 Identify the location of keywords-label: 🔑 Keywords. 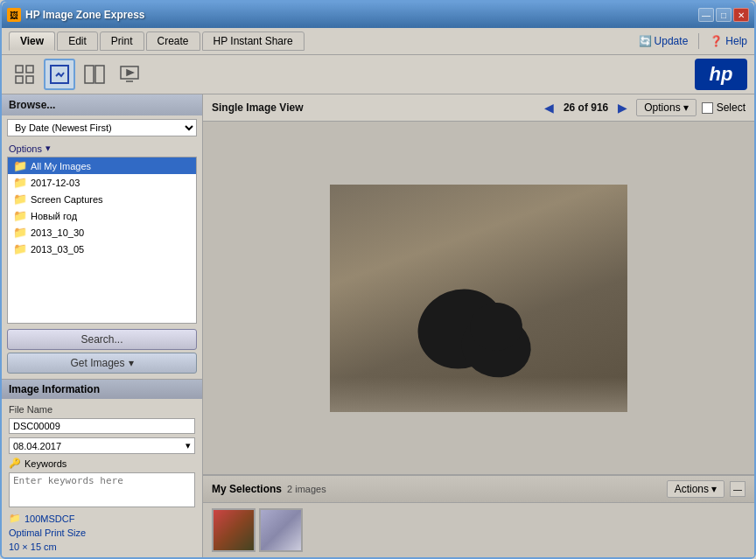
(102, 464).